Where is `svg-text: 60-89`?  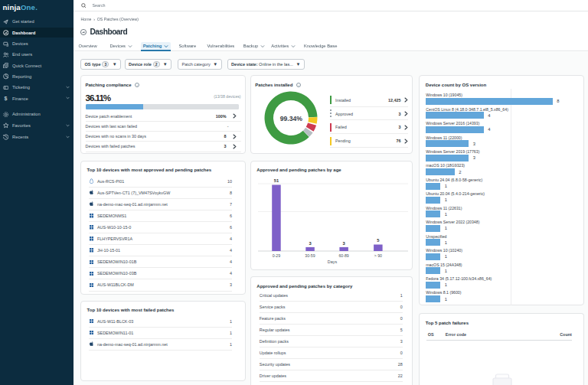
svg-text: 60-89 is located at coordinates (343, 256).